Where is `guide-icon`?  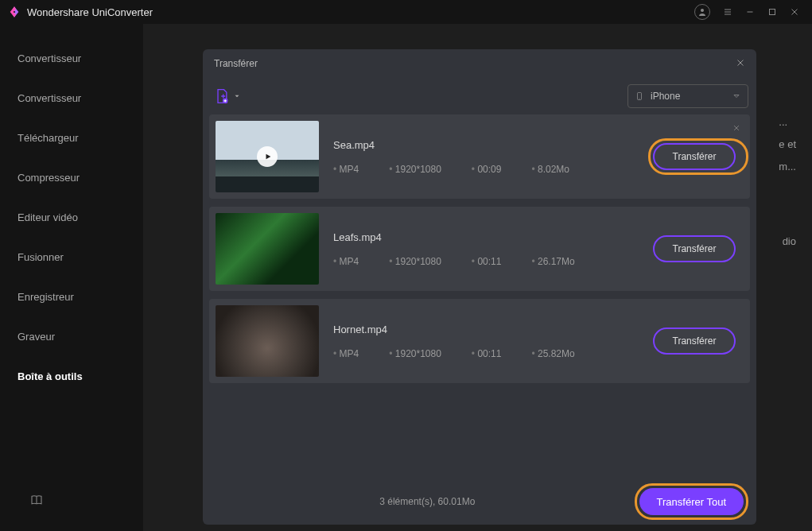 guide-icon is located at coordinates (37, 501).